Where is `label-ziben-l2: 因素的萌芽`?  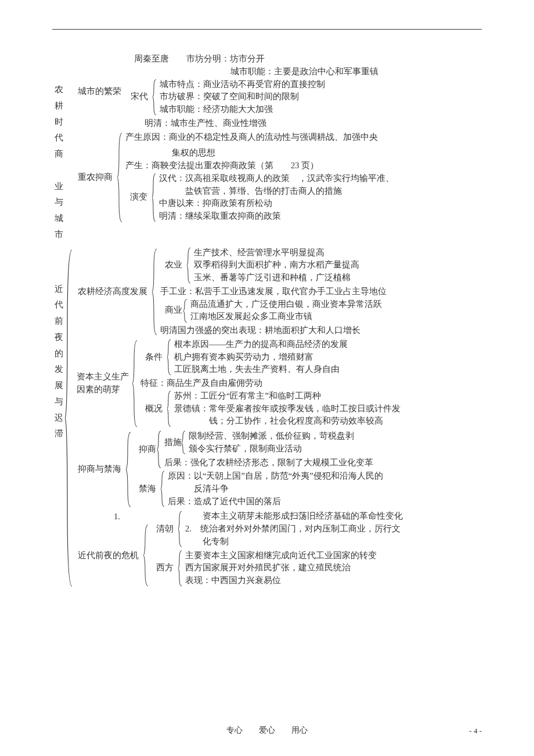
label-ziben-l2: 因素的萌芽 is located at coordinates (103, 390).